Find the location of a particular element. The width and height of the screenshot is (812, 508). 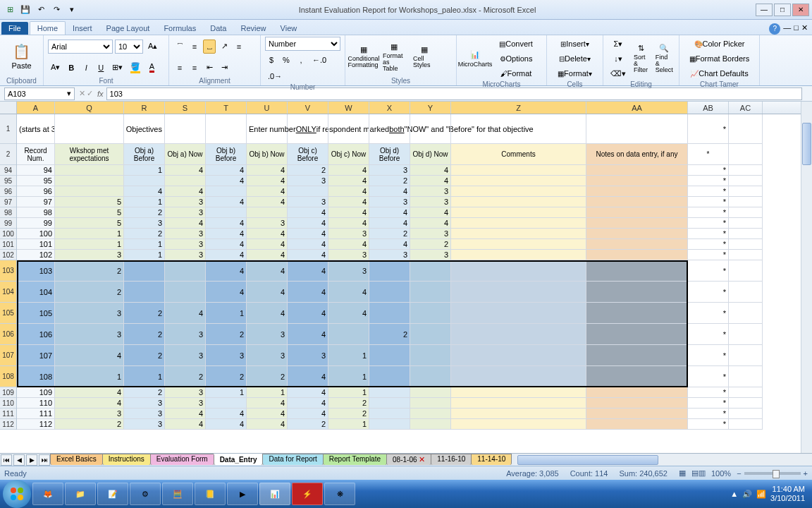

name-box: A103▾ is located at coordinates (39, 94).